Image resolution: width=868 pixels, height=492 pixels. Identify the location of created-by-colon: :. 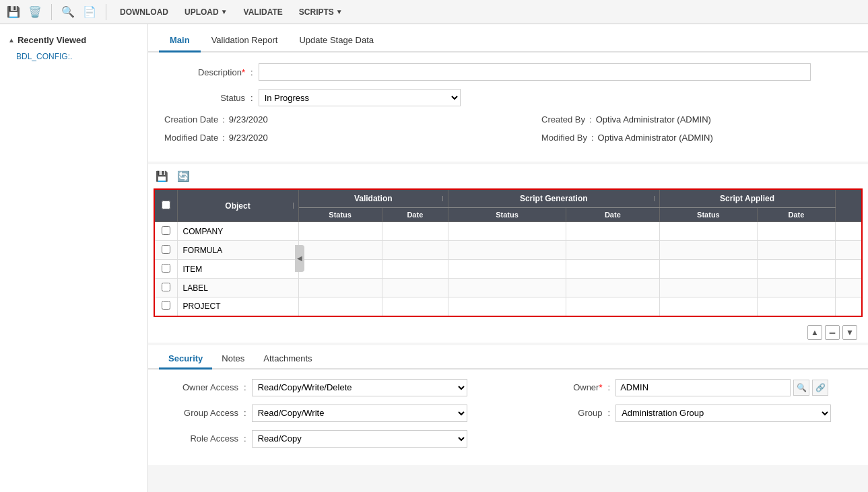
(591, 120).